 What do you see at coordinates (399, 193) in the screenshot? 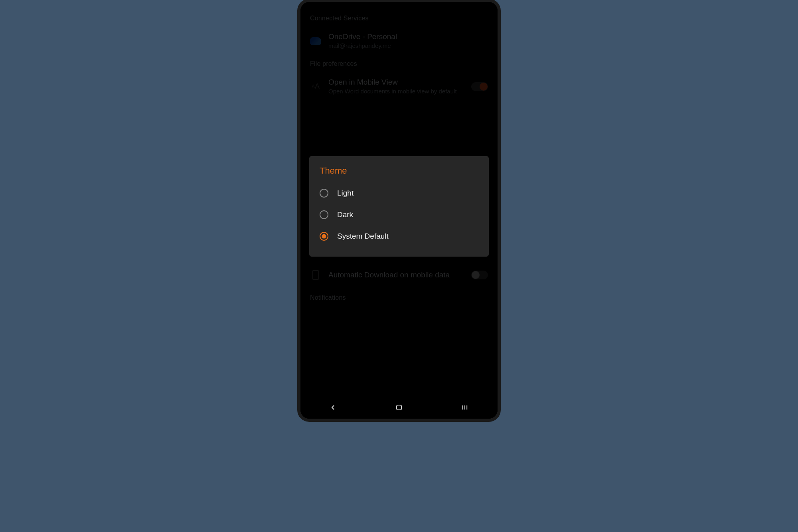
I see `theme-option-light: Light` at bounding box center [399, 193].